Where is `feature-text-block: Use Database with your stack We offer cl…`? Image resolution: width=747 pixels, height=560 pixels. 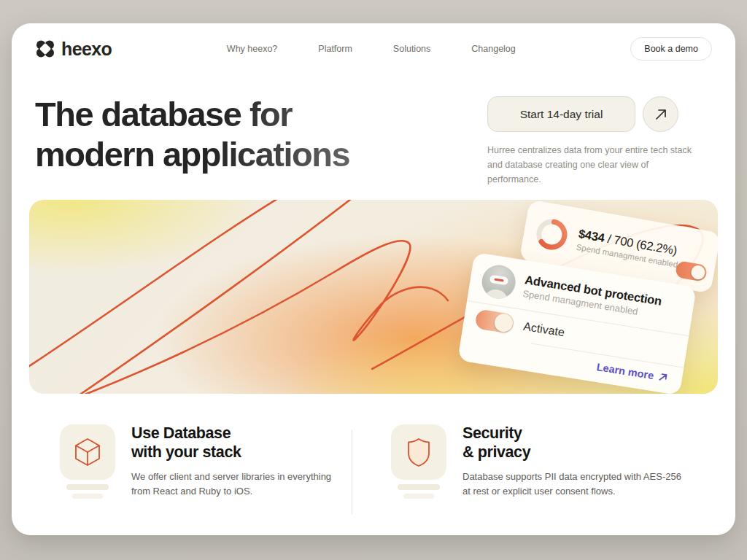
feature-text-block: Use Database with your stack We offer cl… is located at coordinates (241, 470).